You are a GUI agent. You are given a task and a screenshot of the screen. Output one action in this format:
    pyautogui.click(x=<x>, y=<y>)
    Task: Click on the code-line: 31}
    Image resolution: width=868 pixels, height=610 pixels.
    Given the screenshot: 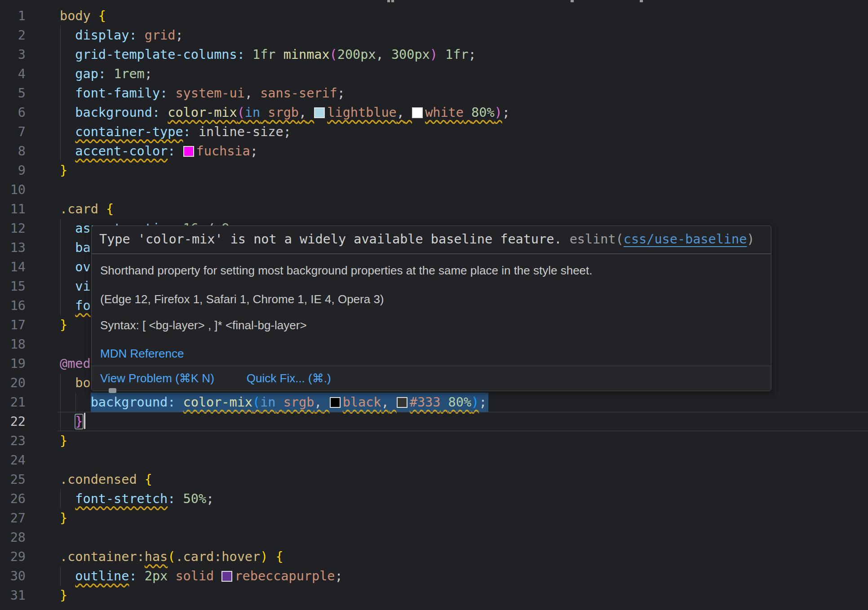 What is the action you would take?
    pyautogui.click(x=434, y=596)
    